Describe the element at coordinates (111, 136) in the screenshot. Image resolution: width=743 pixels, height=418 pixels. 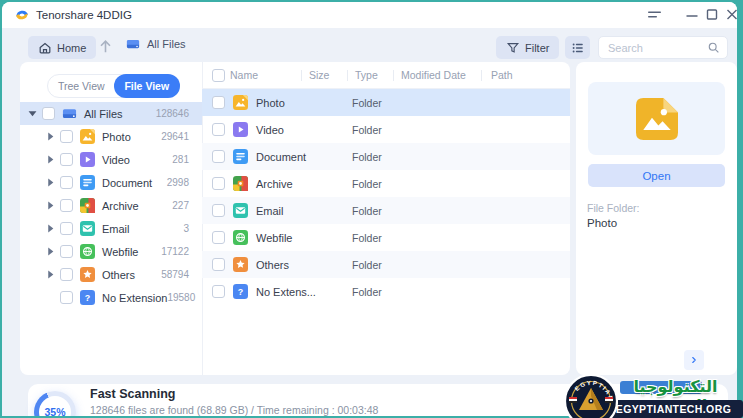
I see `tree-item-photo: Photo29641` at that location.